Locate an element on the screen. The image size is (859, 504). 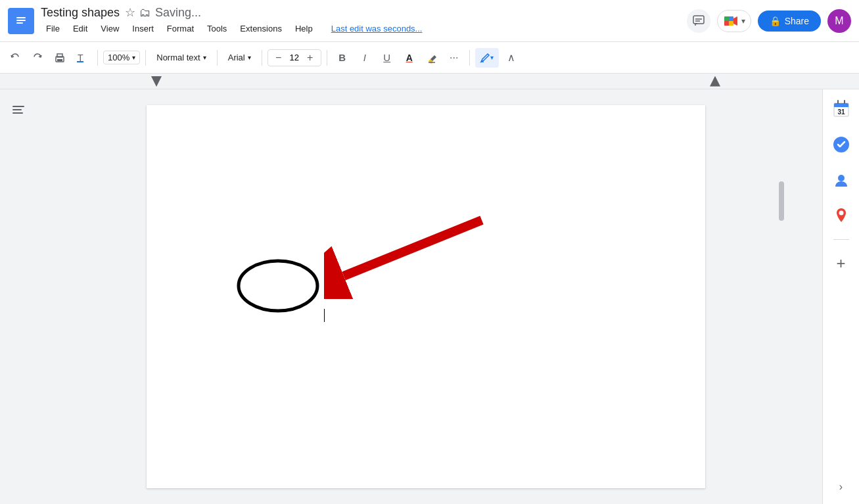
font-selector: Arial ▾ is located at coordinates (239, 58).